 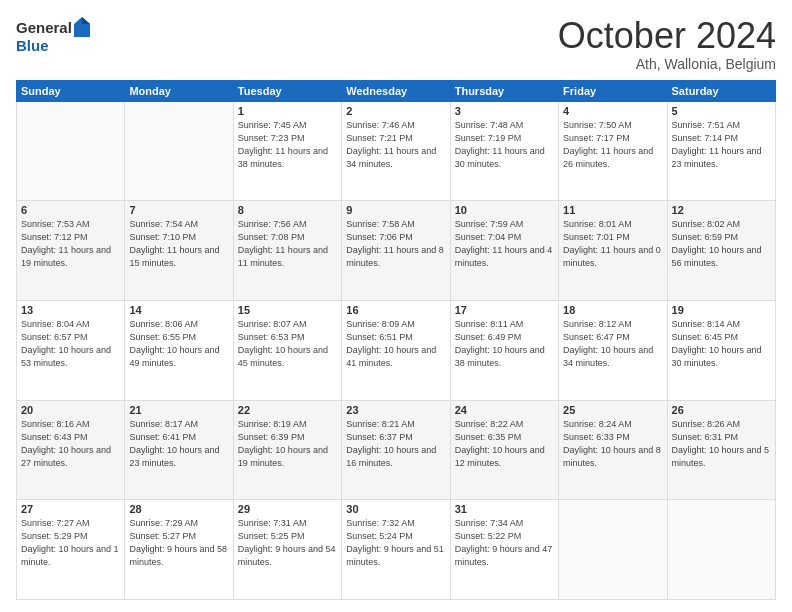 I want to click on day-info: Sunrise: 8:06 AMSunset: 6:55 PMDaylight:…, so click(x=178, y=344).